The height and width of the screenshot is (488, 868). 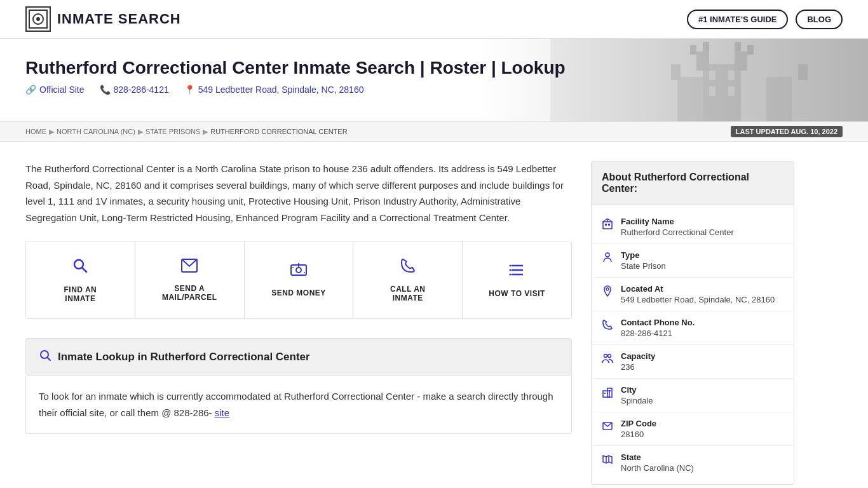 What do you see at coordinates (698, 288) in the screenshot?
I see `location-label: Located At` at bounding box center [698, 288].